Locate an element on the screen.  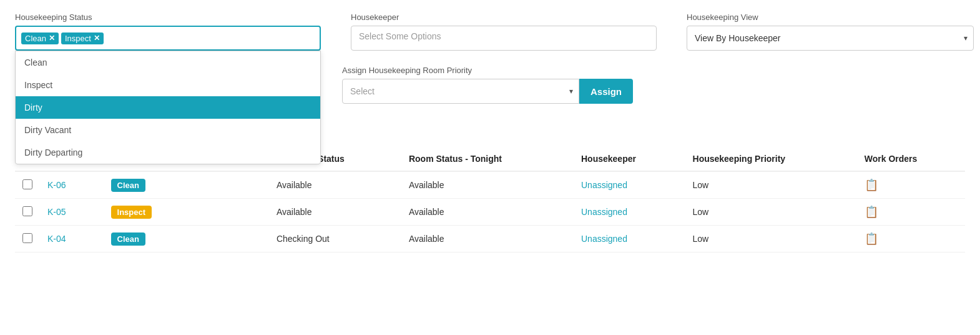
work-orders-icon-2: 📋 is located at coordinates (871, 239).